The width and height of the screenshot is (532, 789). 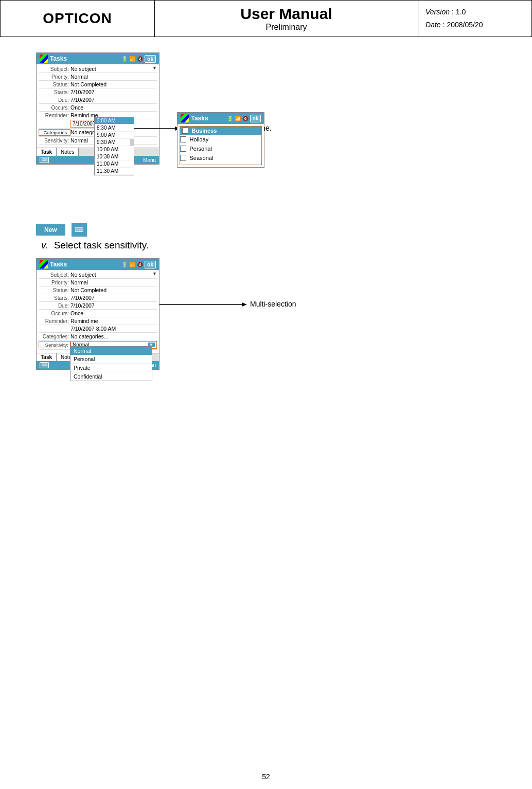 What do you see at coordinates (114, 290) in the screenshot?
I see `status-value-3: Not Completed` at bounding box center [114, 290].